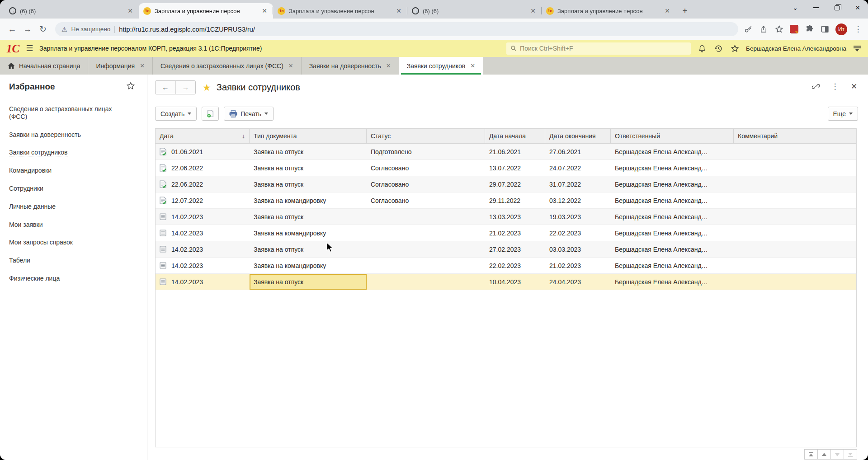  I want to click on favorites-item: Табели, so click(66, 260).